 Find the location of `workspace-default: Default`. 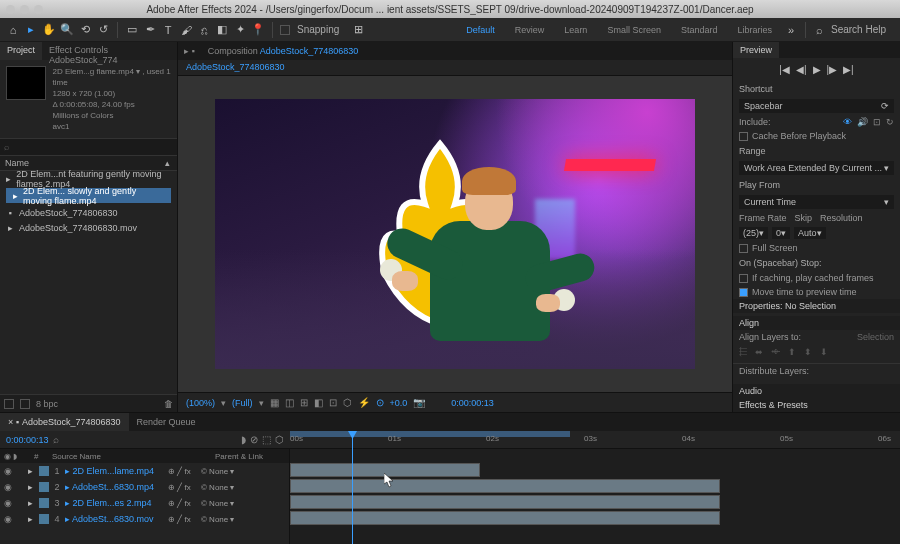

workspace-default: Default is located at coordinates (480, 30).